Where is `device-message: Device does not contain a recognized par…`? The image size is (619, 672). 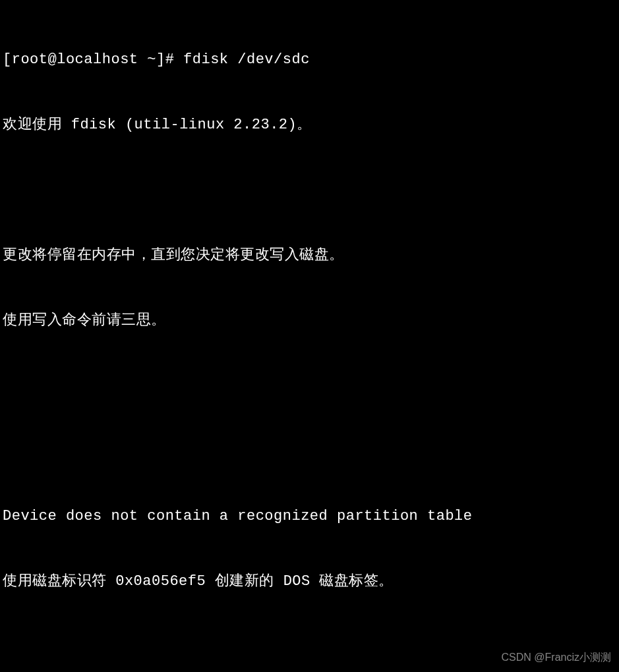 device-message: Device does not contain a recognized par… is located at coordinates (310, 517).